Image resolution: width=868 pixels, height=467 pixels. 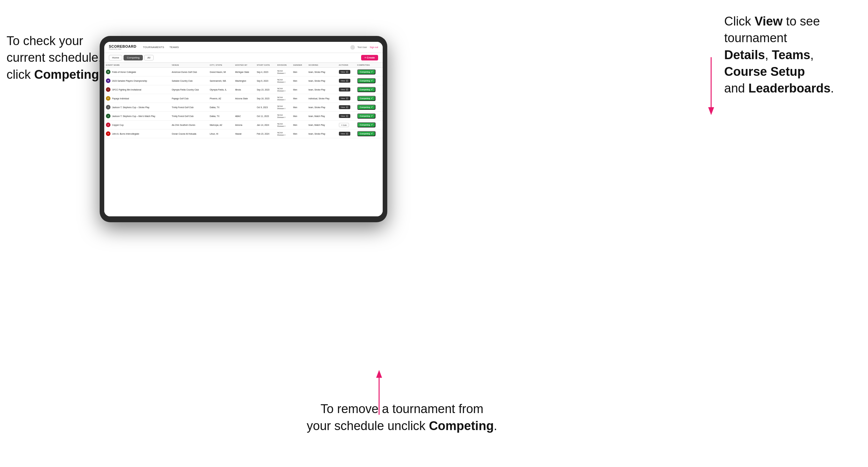 What do you see at coordinates (370, 58) in the screenshot?
I see `create-tournament-btn: + Create` at bounding box center [370, 58].